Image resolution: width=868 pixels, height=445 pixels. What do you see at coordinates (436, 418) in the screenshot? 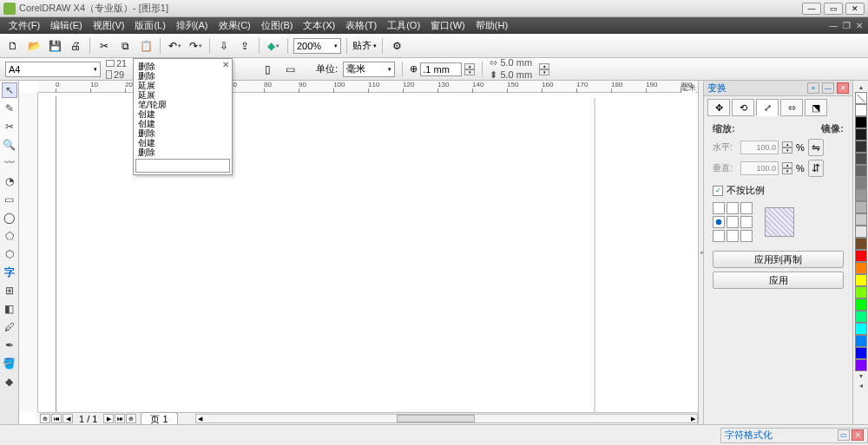
I see `hscroll-thumb` at bounding box center [436, 418].